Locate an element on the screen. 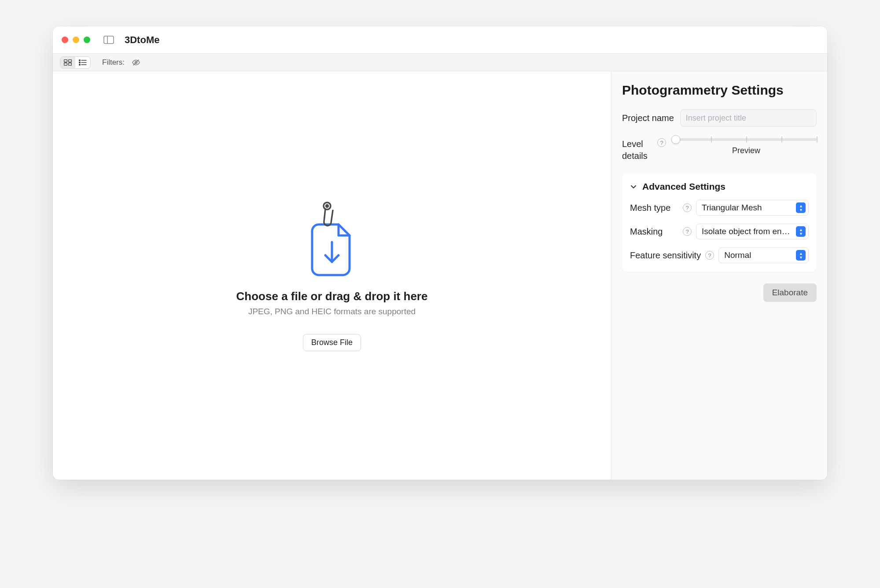  masking-value: Isolate object from environ… is located at coordinates (747, 232).